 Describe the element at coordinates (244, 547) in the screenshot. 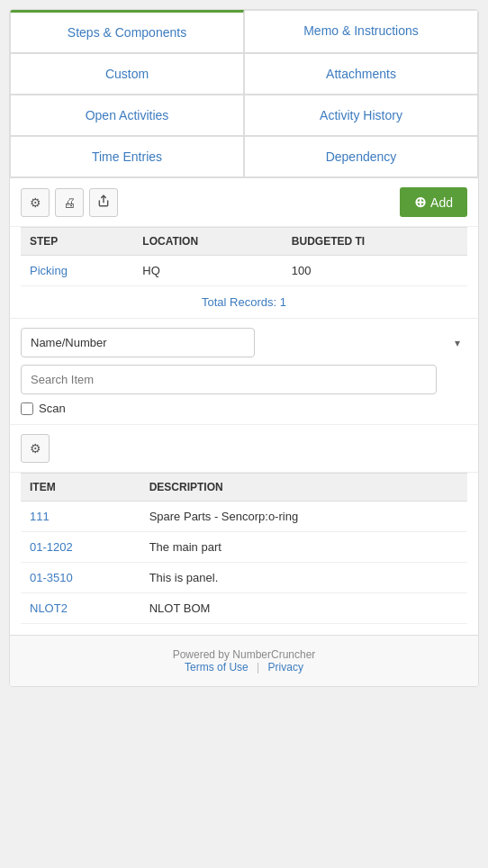

I see `table-row: 01-1202 The main part` at that location.